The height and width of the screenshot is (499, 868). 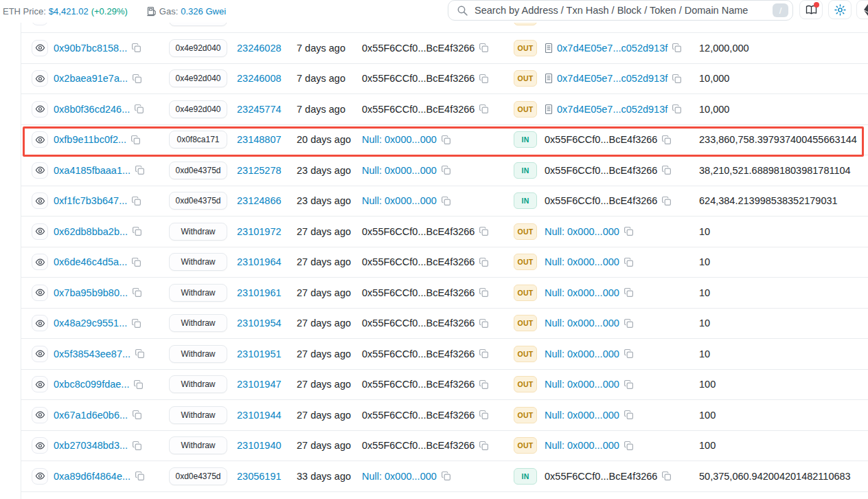 What do you see at coordinates (811, 10) in the screenshot?
I see `docs-button` at bounding box center [811, 10].